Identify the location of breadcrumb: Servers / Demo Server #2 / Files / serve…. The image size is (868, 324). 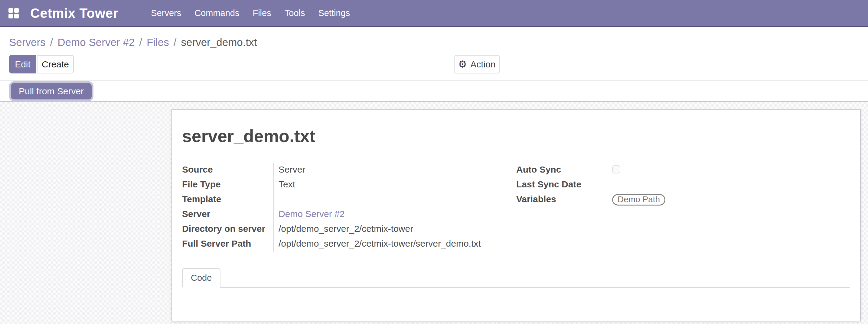
(439, 42).